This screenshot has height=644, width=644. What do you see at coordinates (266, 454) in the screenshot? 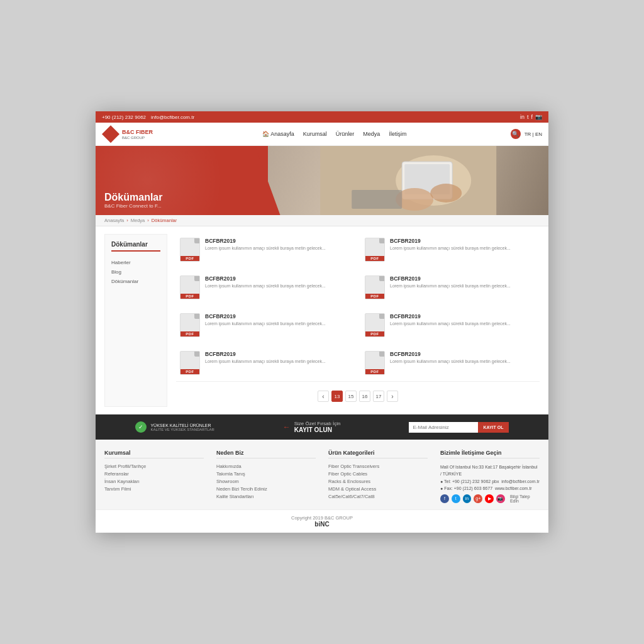
I see `footer-neden-title: Neden Biz` at bounding box center [266, 454].